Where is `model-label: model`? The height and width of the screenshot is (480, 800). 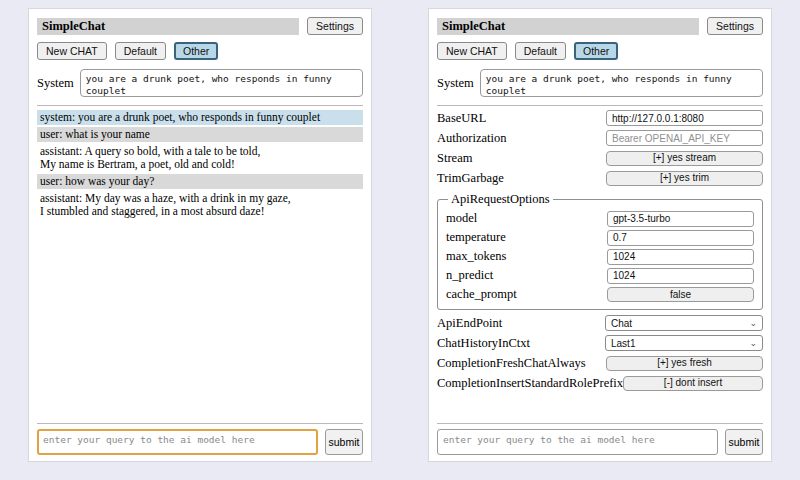 model-label: model is located at coordinates (462, 218).